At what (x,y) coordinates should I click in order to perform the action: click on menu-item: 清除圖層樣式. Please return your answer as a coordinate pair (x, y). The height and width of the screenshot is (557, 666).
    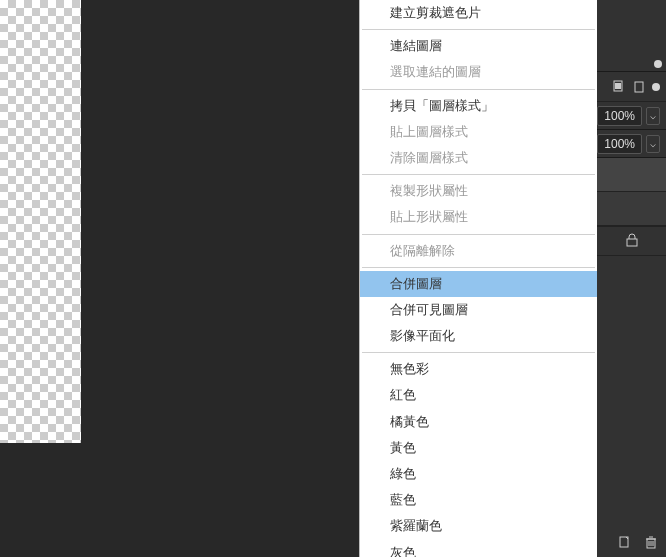
    Looking at the image, I should click on (478, 158).